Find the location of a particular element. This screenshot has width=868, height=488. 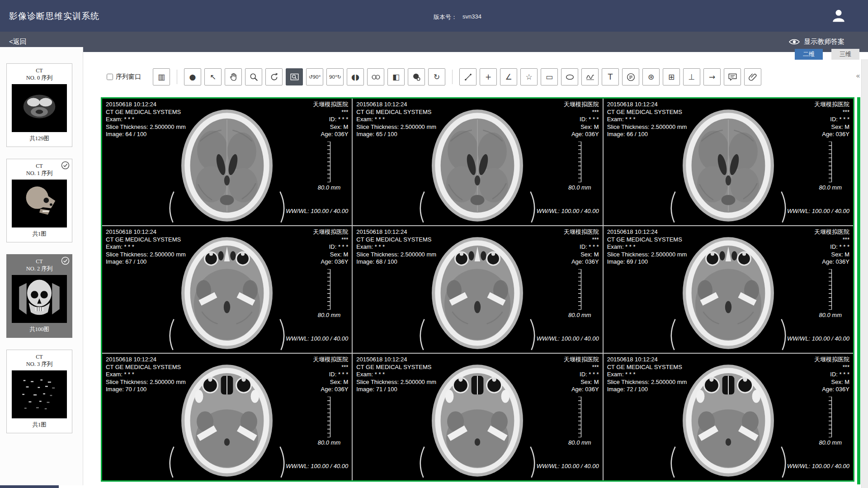

back-button: <返回 is located at coordinates (18, 42).